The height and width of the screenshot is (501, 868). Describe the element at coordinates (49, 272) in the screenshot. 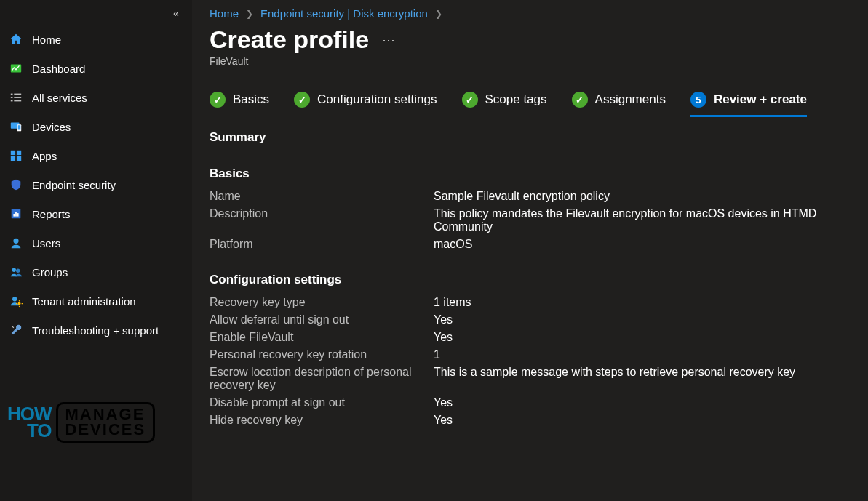

I see `sidebar-item-label: Groups` at that location.